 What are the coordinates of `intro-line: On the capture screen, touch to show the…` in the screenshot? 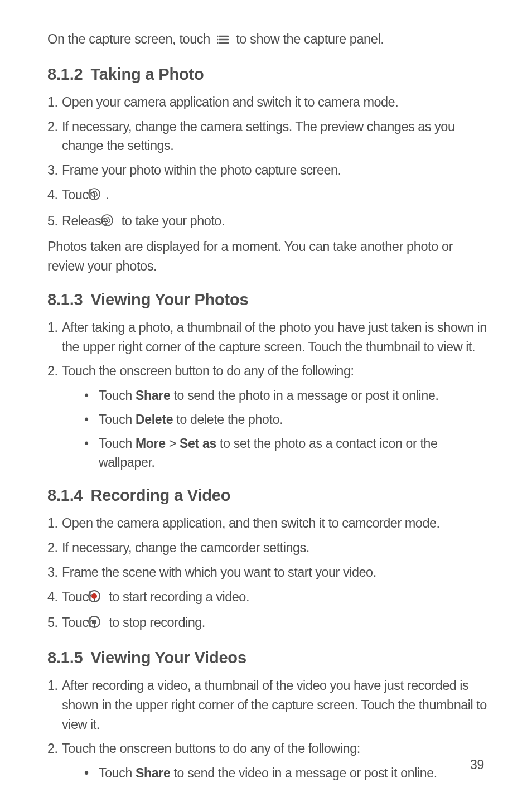 It's located at (269, 40).